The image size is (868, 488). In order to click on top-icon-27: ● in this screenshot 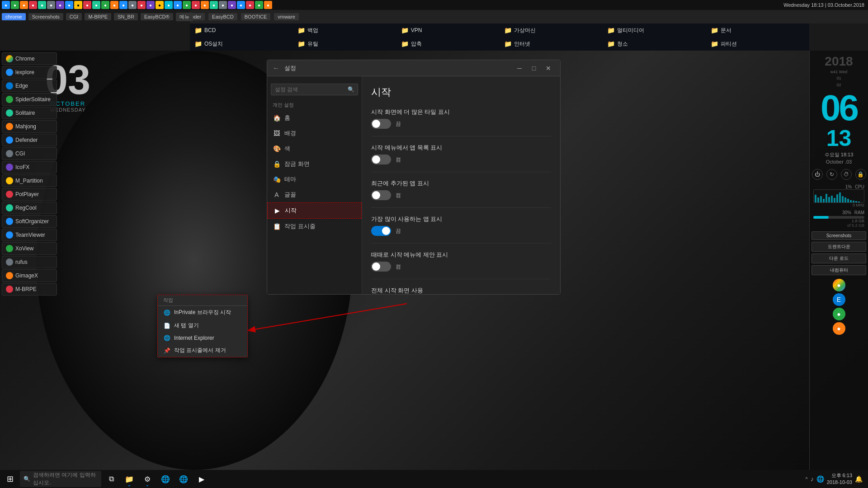, I will do `click(241, 5)`.